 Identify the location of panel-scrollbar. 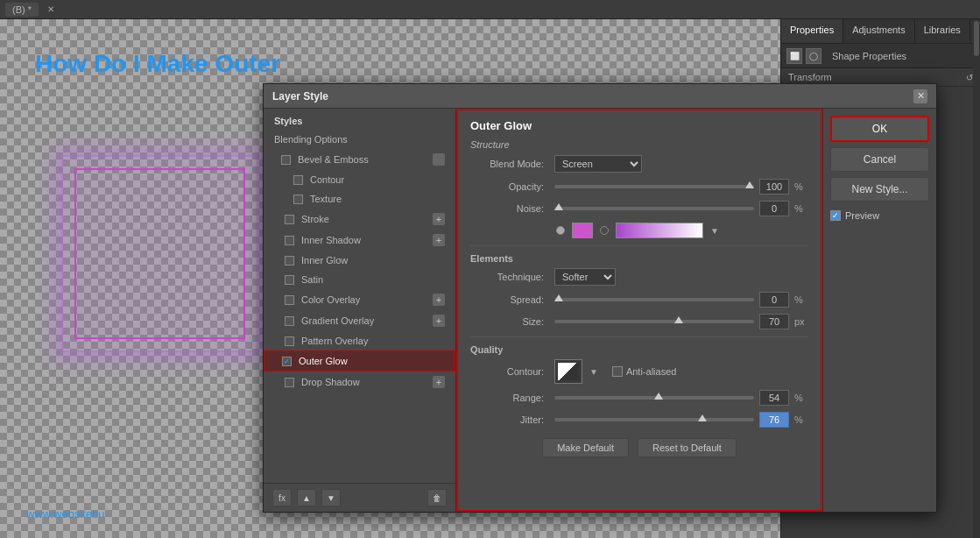
(976, 279).